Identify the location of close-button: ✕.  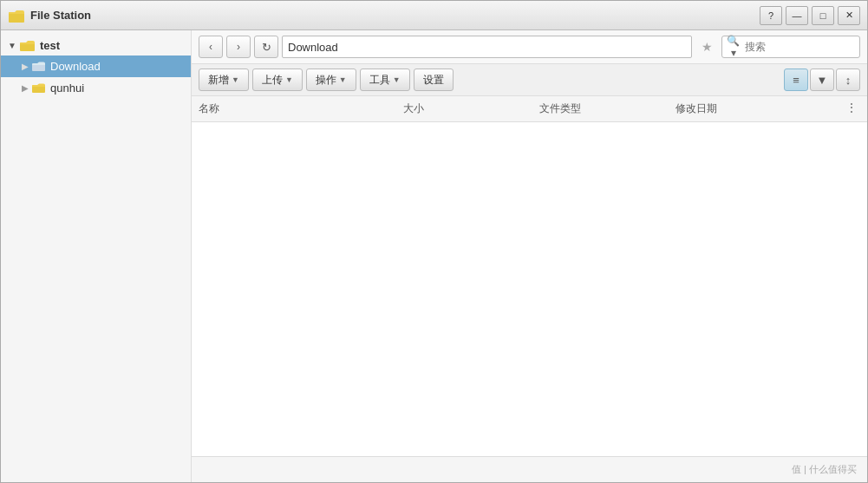
(849, 16).